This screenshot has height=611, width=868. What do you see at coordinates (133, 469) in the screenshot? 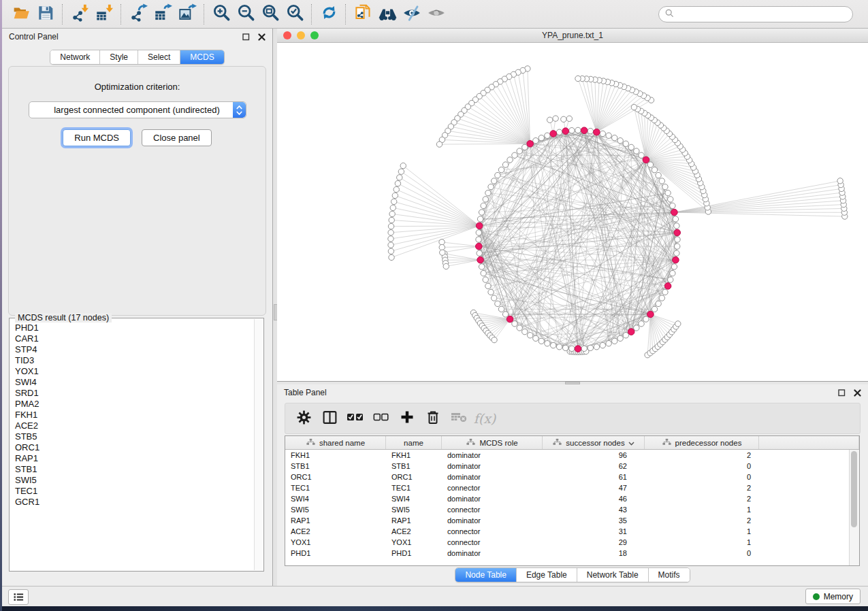
I see `mcds-result-item: STB1` at bounding box center [133, 469].